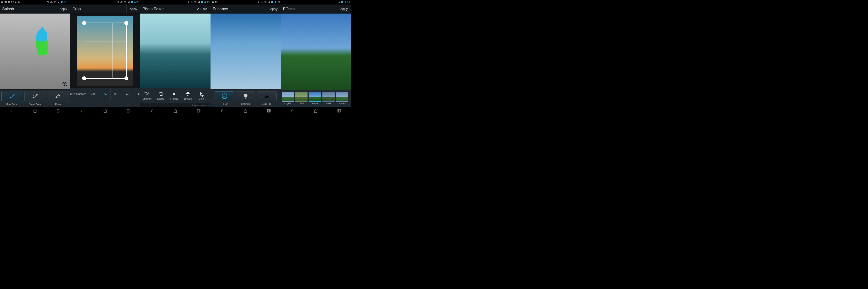 This screenshot has height=289, width=868. Describe the element at coordinates (105, 9) in the screenshot. I see `app-bar: Crop Apply` at that location.